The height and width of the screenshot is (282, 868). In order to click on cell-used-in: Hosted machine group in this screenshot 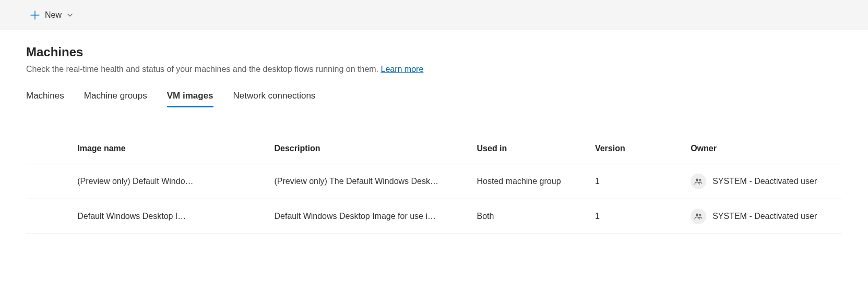, I will do `click(530, 181)`.